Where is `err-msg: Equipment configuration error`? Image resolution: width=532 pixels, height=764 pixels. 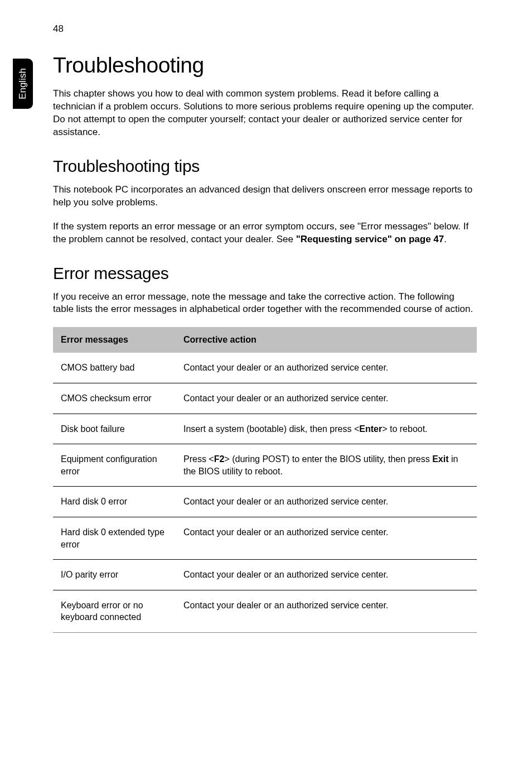 err-msg: Equipment configuration error is located at coordinates (114, 465).